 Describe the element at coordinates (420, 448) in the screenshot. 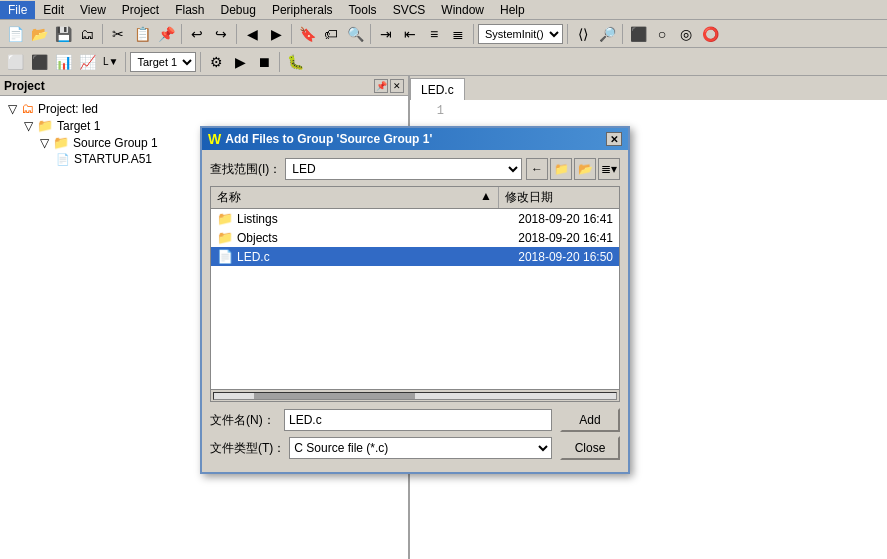

I see `filetype-select: C Source file (*.c)` at that location.